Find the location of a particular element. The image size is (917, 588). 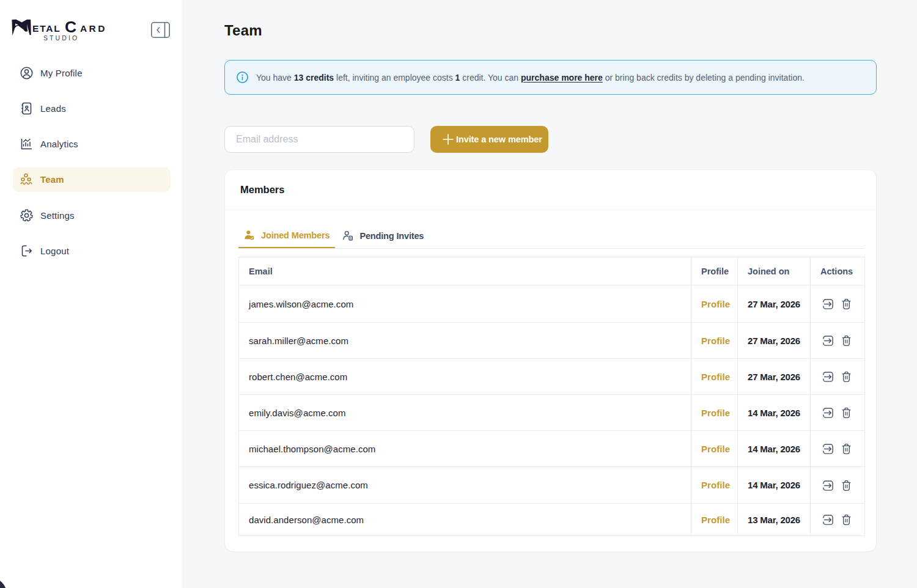

svg-text: ARD is located at coordinates (94, 28).